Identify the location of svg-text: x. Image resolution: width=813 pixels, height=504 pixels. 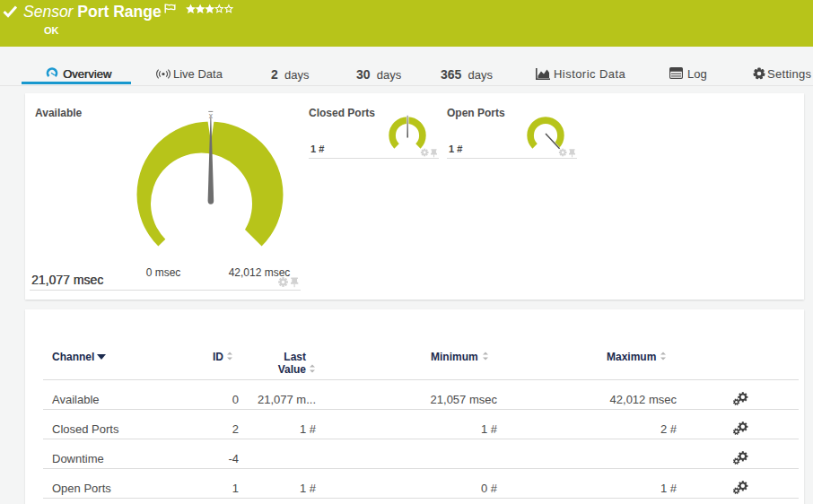
(212, 116).